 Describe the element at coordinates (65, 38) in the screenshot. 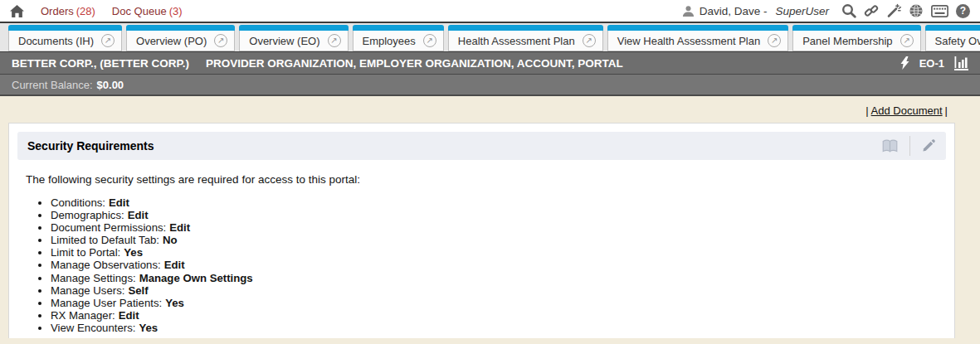

I see `portal-tab: Documents (IH) ↗` at that location.